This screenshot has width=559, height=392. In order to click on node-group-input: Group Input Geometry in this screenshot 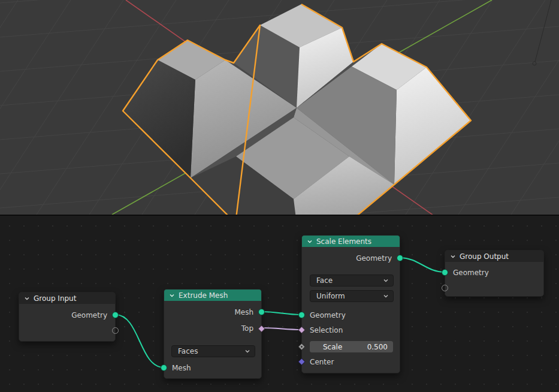, I will do `click(67, 316)`.